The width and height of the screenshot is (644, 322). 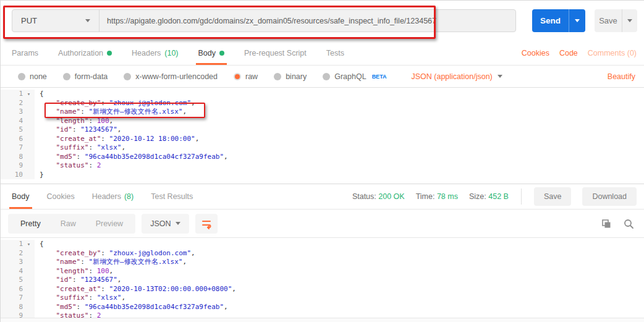 What do you see at coordinates (276, 53) in the screenshot?
I see `tab-pre-request-script: Pre-request Script` at bounding box center [276, 53].